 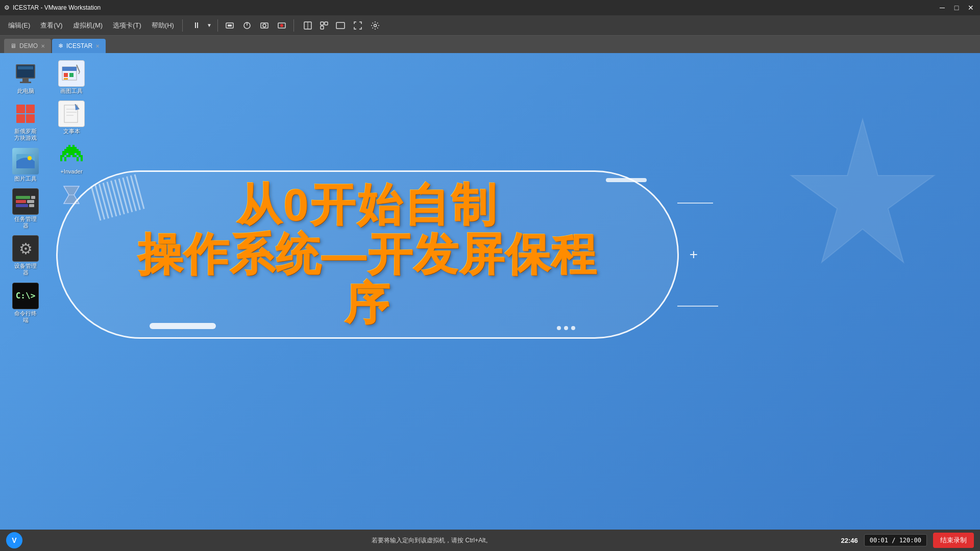 What do you see at coordinates (26, 73) in the screenshot?
I see `thispc-icon-box` at bounding box center [26, 73].